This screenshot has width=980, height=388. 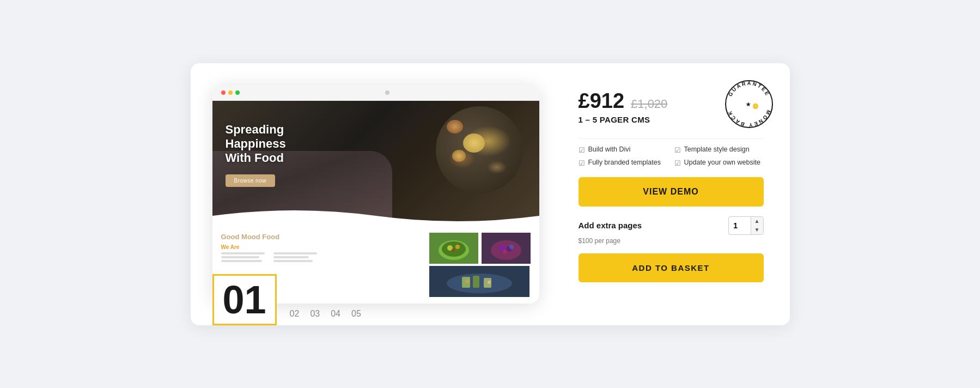 I want to click on check-icon-4: ☑, so click(x=678, y=163).